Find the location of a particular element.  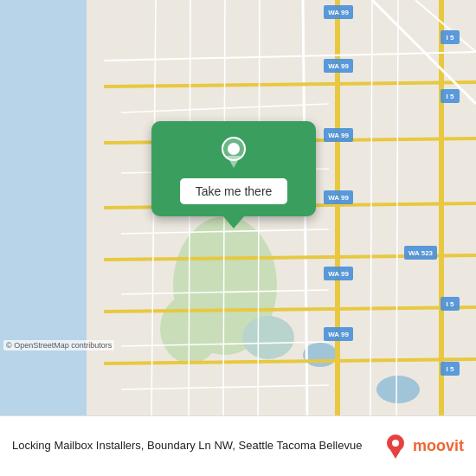

bottom-bar: Locking Mailbox Installers, Boundary Ln … is located at coordinates (238, 446).